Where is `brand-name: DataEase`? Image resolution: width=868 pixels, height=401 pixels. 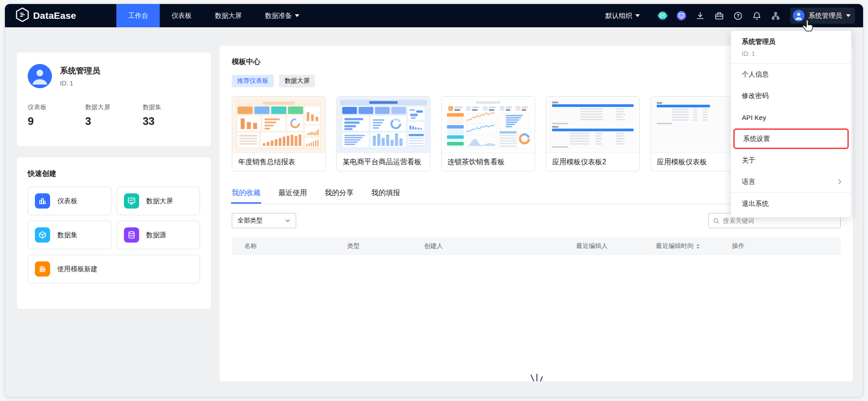 brand-name: DataEase is located at coordinates (55, 16).